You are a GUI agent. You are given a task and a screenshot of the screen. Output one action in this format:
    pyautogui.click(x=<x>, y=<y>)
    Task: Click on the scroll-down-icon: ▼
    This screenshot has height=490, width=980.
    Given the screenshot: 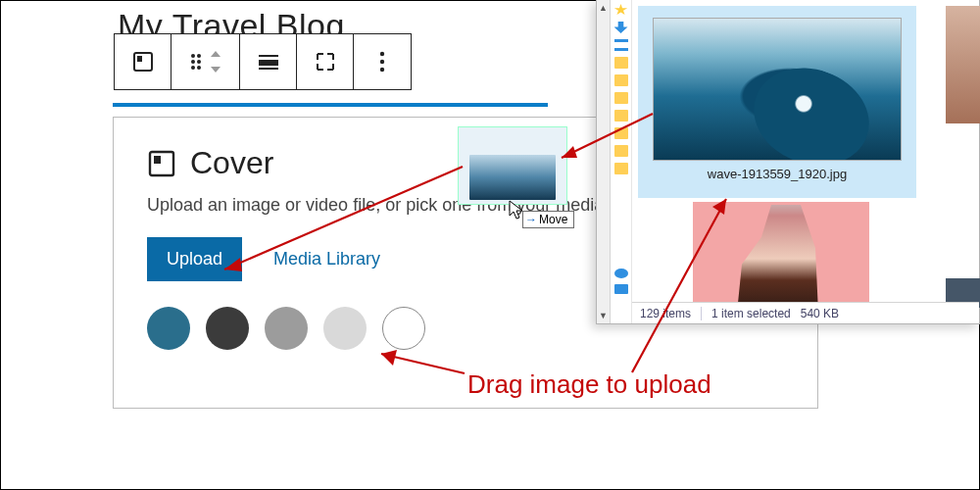 What is the action you would take?
    pyautogui.click(x=604, y=316)
    